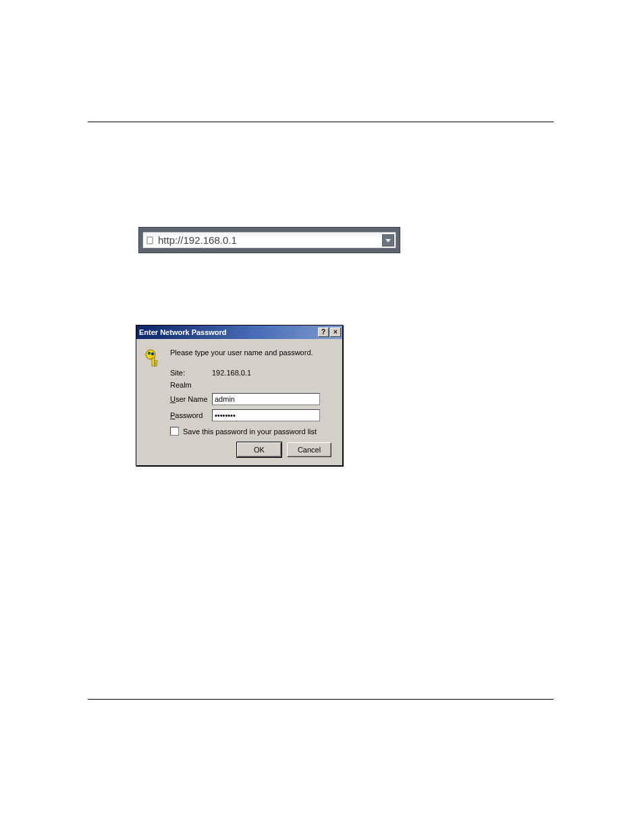  I want to click on bottom-separator, so click(321, 700).